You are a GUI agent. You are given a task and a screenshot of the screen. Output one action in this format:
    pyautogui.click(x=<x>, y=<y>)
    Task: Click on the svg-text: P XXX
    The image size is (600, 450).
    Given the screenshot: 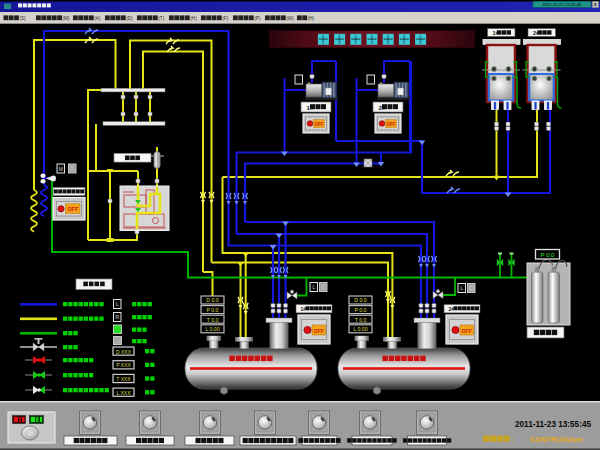 What is the action you would take?
    pyautogui.click(x=124, y=365)
    